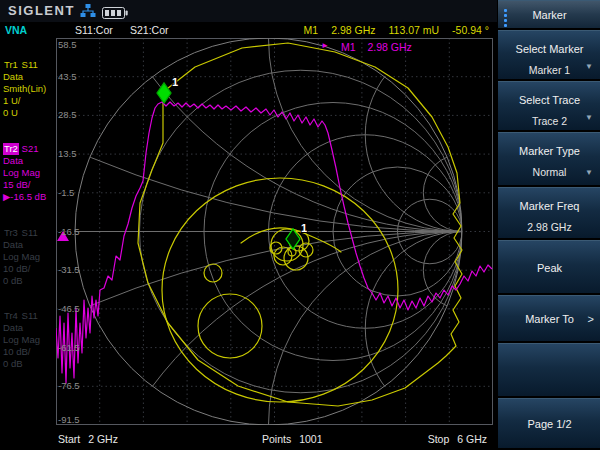 The width and height of the screenshot is (600, 450). I want to click on menu-button-marker-to: Marker To>, so click(549, 319).